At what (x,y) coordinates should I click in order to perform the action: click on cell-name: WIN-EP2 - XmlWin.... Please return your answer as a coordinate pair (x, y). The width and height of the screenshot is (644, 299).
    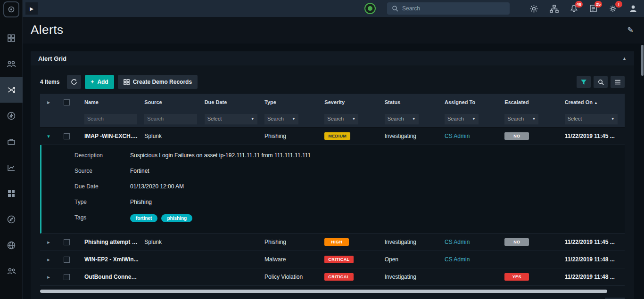
    Looking at the image, I should click on (114, 259).